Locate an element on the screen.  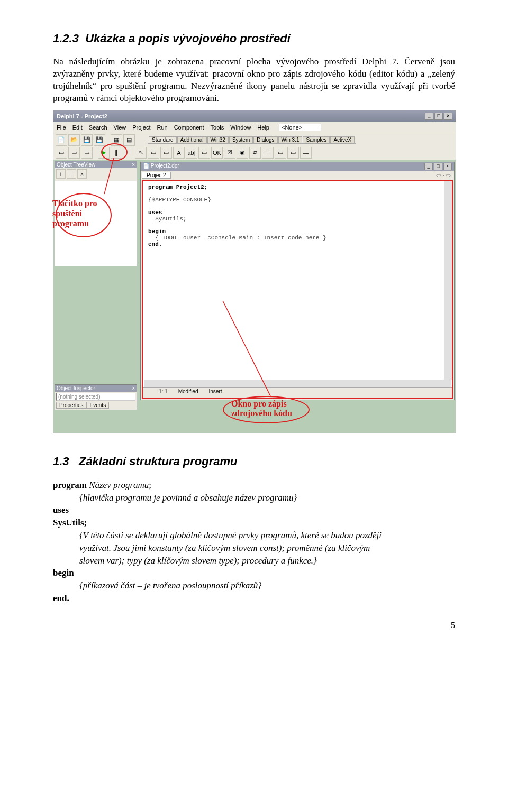
component-palette-tabs: Standard Additional Win32 System Dialogs… is located at coordinates (252, 140).